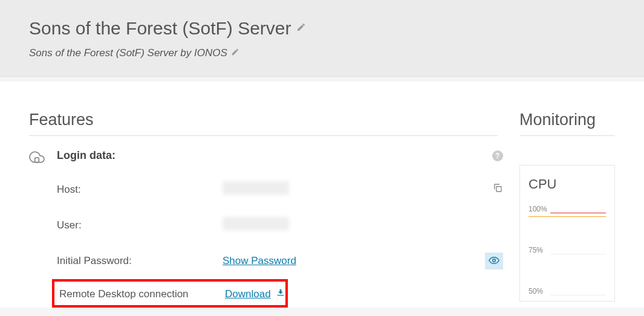 The height and width of the screenshot is (316, 644). I want to click on cpu-threshold-line, so click(567, 216).